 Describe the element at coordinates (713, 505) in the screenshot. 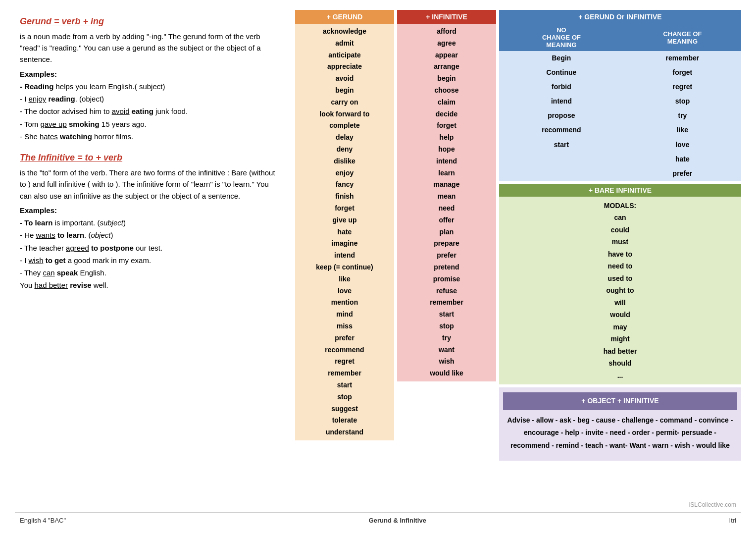

I see `isl-text: iSLCollective.com` at that location.